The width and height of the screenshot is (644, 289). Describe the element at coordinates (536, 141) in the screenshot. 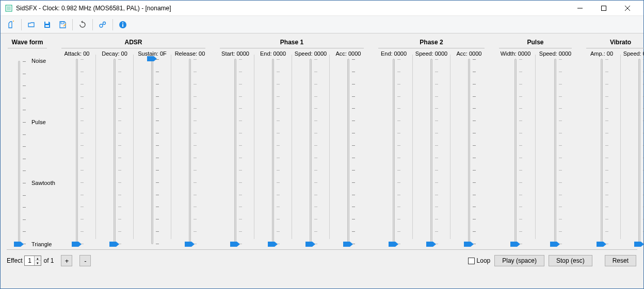

I see `group: PulseWidth: 0000Speed: 0000` at that location.